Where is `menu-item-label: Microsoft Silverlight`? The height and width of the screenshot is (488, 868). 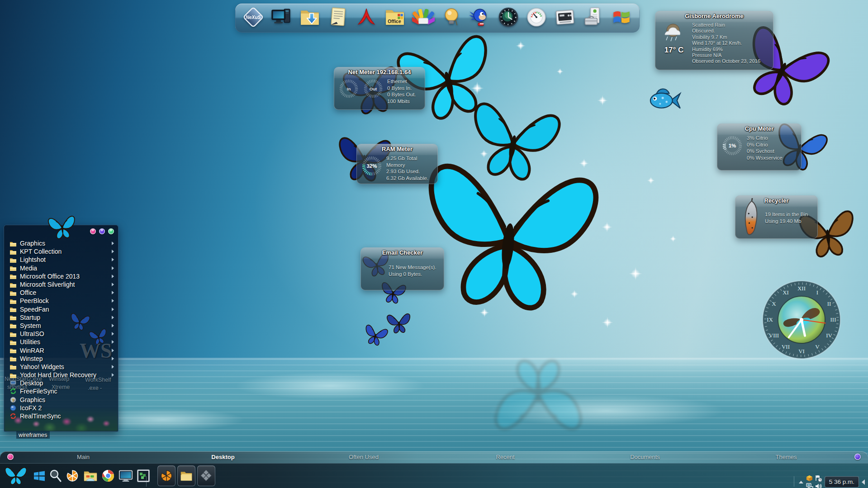 menu-item-label: Microsoft Silverlight is located at coordinates (64, 284).